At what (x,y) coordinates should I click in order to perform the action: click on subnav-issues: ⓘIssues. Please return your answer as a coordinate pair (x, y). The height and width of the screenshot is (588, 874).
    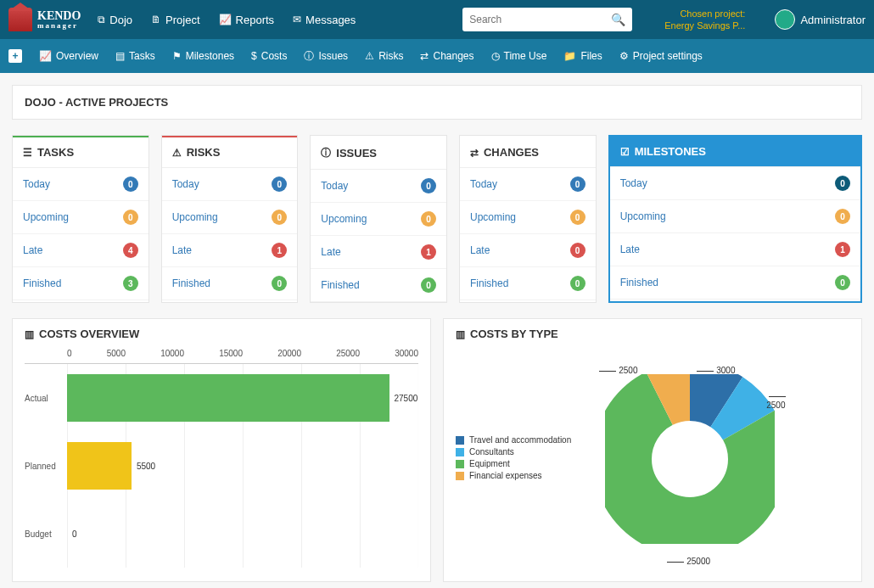
    Looking at the image, I should click on (326, 56).